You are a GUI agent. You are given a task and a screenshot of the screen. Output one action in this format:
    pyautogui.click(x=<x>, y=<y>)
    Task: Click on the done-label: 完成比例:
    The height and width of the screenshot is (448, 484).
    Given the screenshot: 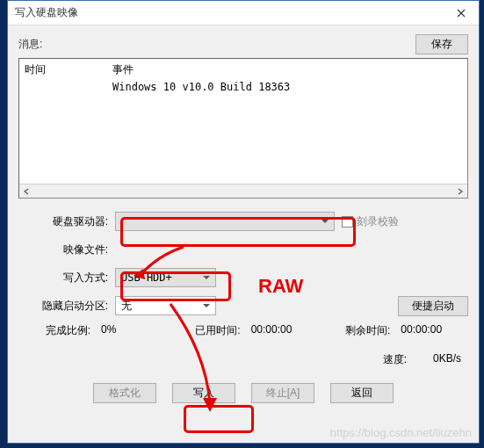 What is the action you would take?
    pyautogui.click(x=58, y=330)
    